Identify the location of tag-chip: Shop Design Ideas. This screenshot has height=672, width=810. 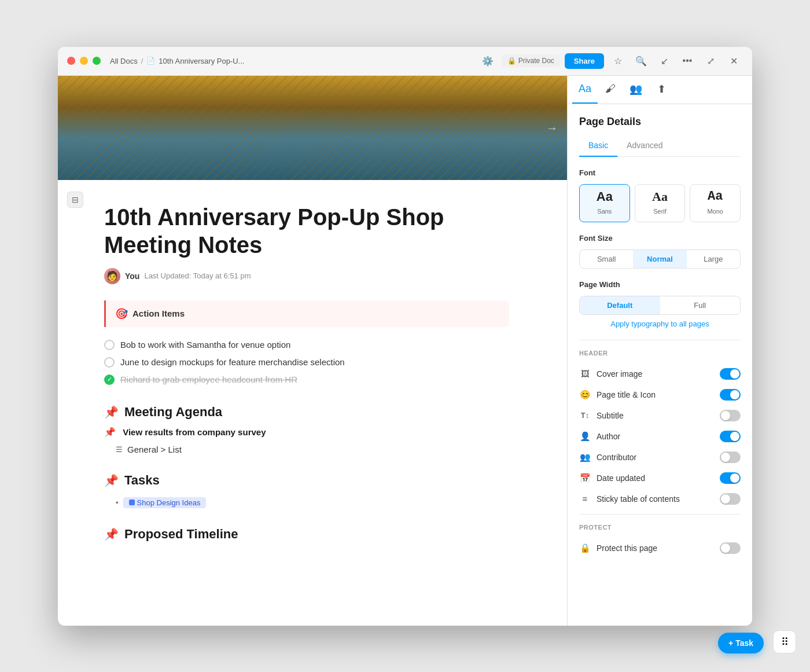
(165, 502).